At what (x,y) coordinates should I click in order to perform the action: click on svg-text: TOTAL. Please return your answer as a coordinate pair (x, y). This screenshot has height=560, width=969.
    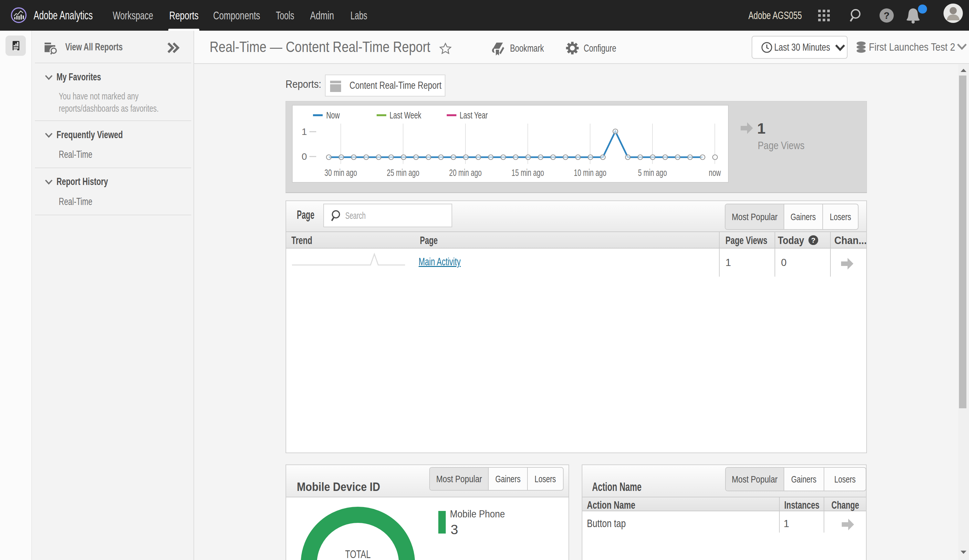
    Looking at the image, I should click on (358, 554).